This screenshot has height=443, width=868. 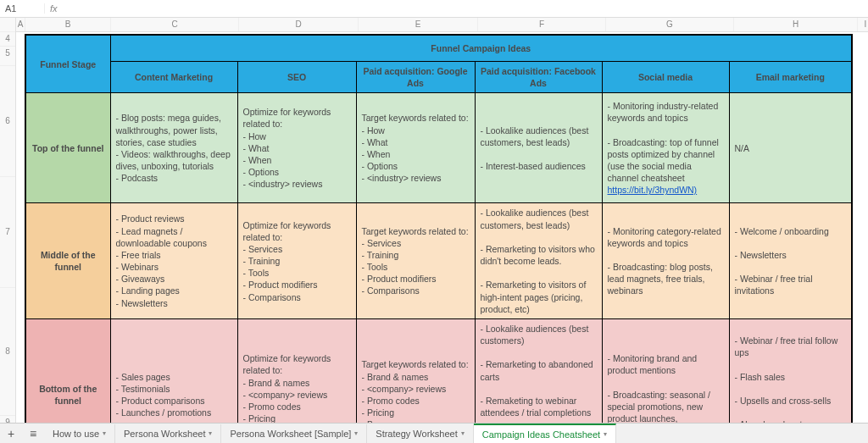 I want to click on channel-header: Content Marketing, so click(x=174, y=78).